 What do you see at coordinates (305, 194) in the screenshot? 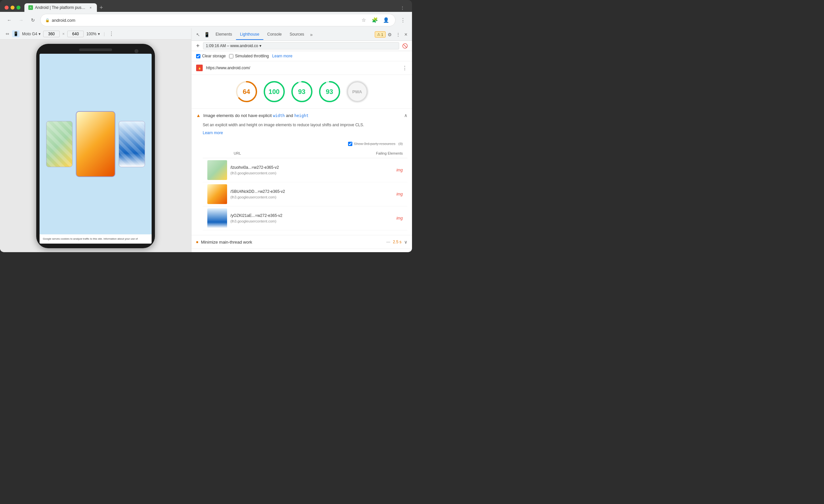
I see `table-row: /SBU4NckDD...=w272-e365-v2 (lh3.googleus…` at bounding box center [305, 194].